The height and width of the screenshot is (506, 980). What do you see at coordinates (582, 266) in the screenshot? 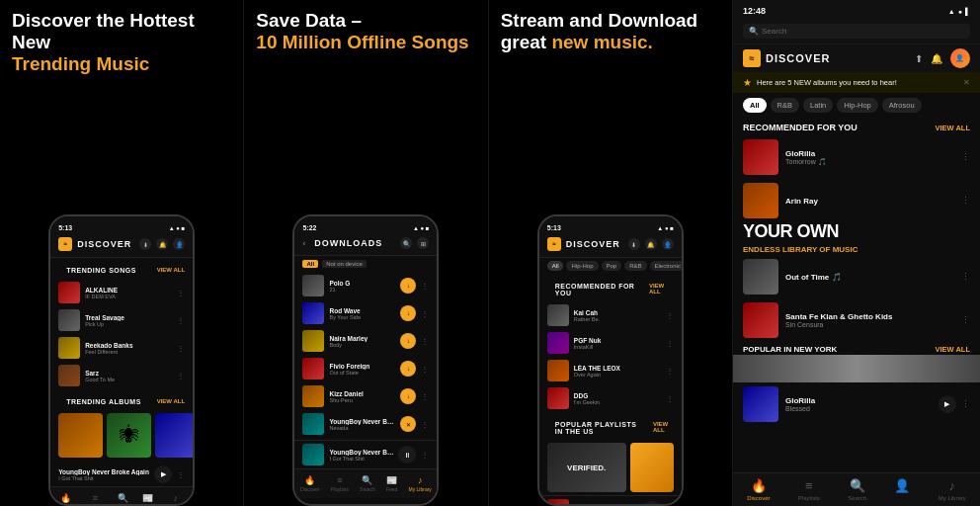
I see `filter-tab-hiphop: Hip-Hop` at bounding box center [582, 266].